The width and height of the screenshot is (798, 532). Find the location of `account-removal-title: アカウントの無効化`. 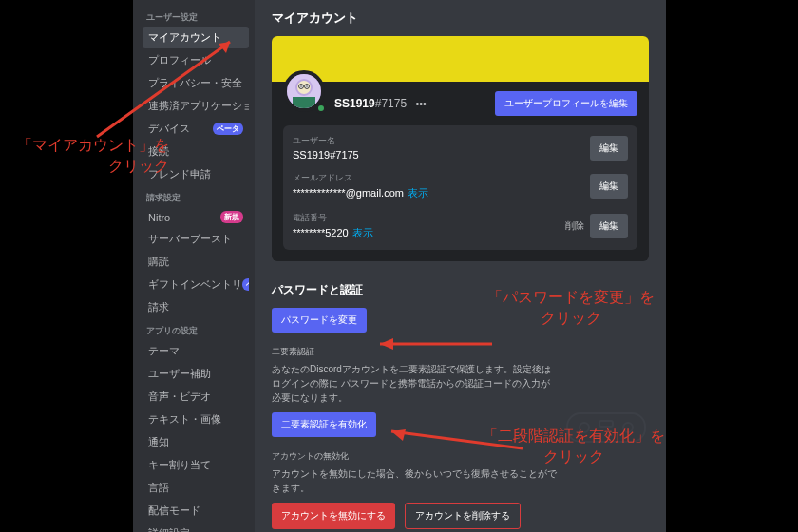

account-removal-title: アカウントの無効化 is located at coordinates (460, 456).